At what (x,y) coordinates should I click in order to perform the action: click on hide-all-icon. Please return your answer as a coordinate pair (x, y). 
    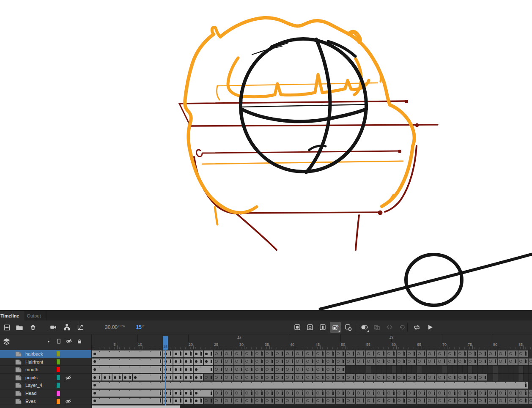
    Looking at the image, I should click on (69, 342).